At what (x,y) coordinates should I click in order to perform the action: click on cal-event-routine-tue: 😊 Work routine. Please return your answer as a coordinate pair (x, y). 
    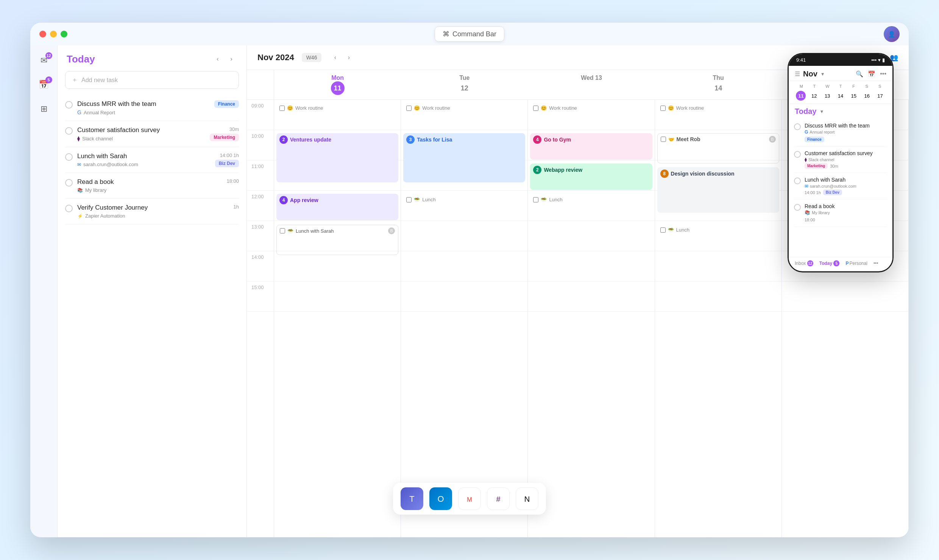
    Looking at the image, I should click on (464, 108).